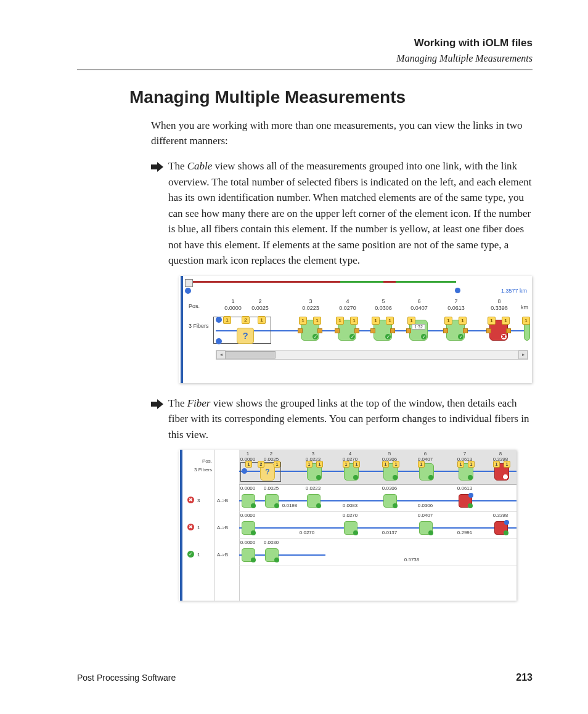  What do you see at coordinates (372, 355) in the screenshot?
I see `horizontal-scrollbar: ◂ ▸` at bounding box center [372, 355].